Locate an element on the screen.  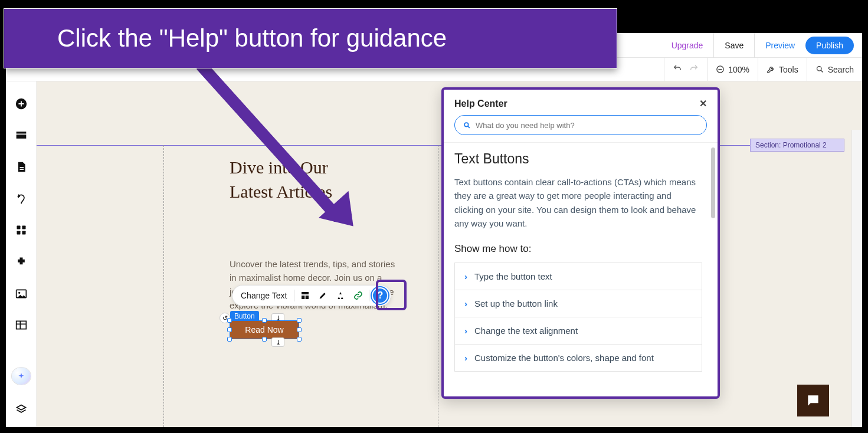
undo-redo-group is located at coordinates (686, 70).